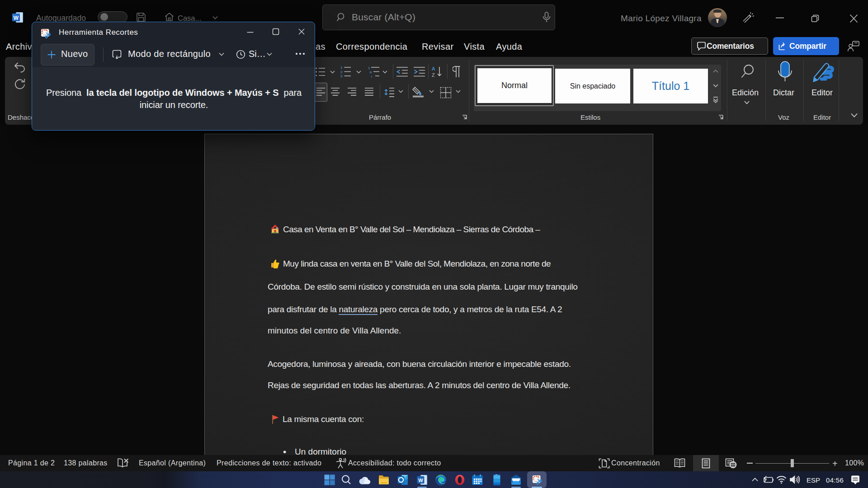 The height and width of the screenshot is (488, 868). Describe the element at coordinates (372, 76) in the screenshot. I see `svg-text: i` at that location.